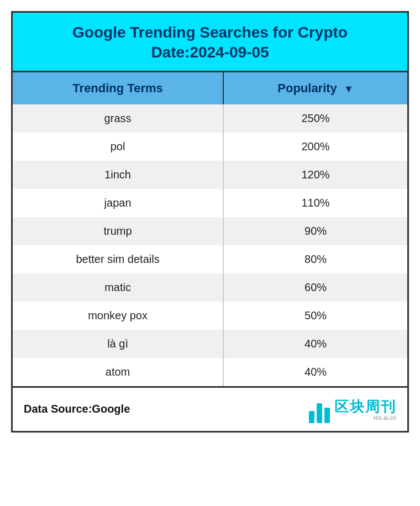  Describe the element at coordinates (315, 203) in the screenshot. I see `popularity-cell: 110%` at that location.